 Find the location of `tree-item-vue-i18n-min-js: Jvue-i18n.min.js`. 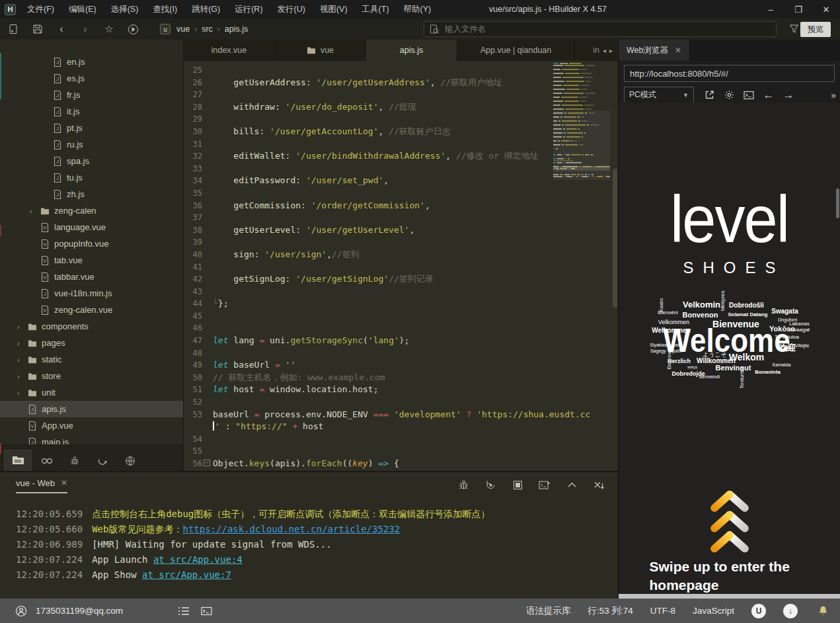

tree-item-vue-i18n-min-js: Jvue-i18n.min.js is located at coordinates (91, 294).